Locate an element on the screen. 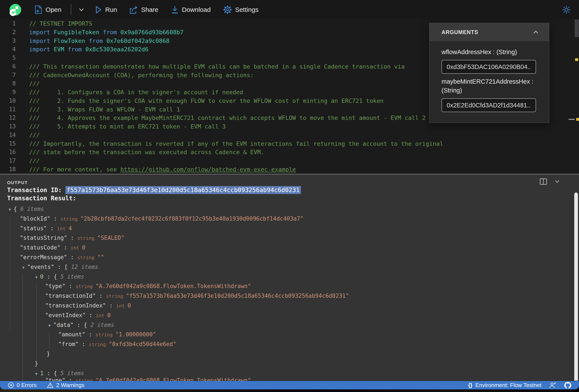  code-line: 15/// Importantly, the transaction is re… is located at coordinates (290, 144).